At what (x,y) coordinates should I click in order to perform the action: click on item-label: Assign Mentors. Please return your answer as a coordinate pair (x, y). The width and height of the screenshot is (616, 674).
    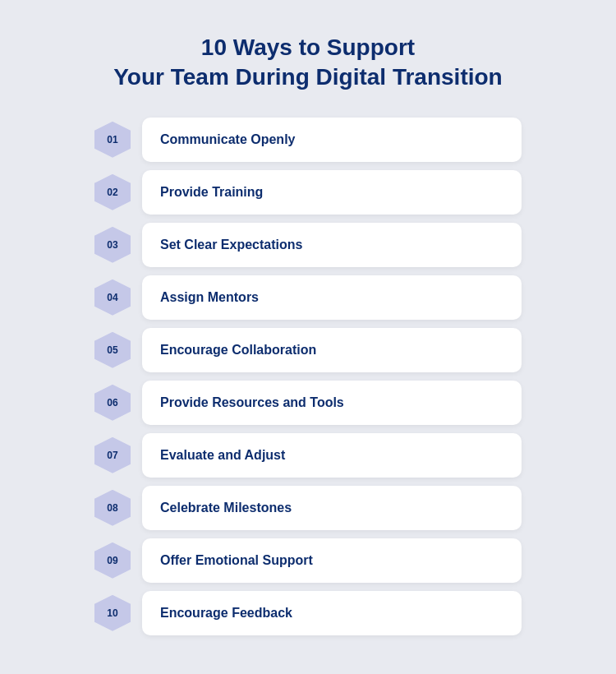
    Looking at the image, I should click on (209, 298).